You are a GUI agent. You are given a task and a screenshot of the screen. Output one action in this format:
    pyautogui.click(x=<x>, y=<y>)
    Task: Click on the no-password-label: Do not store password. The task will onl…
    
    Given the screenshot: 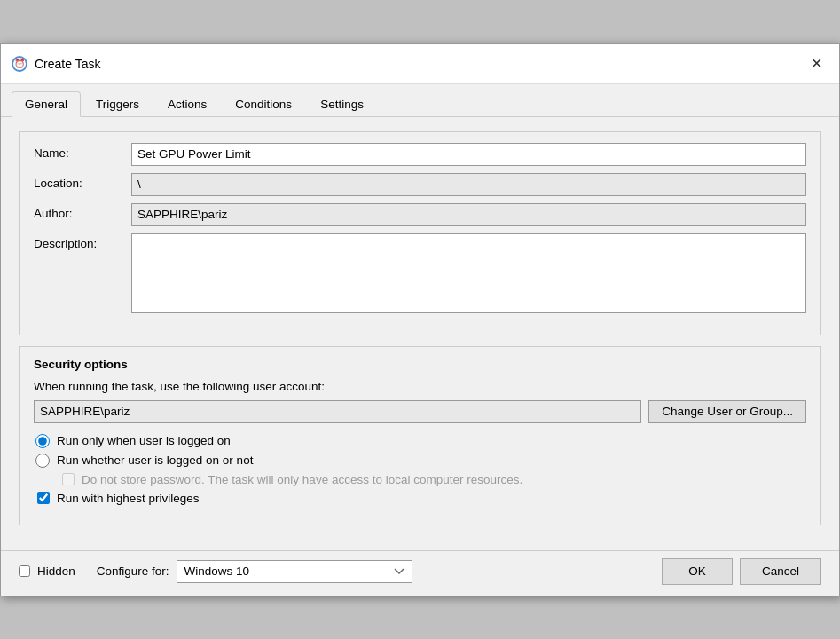 What is the action you would take?
    pyautogui.click(x=302, y=479)
    